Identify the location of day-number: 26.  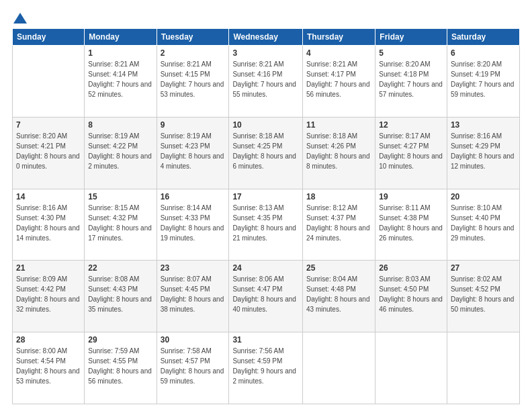
(411, 268).